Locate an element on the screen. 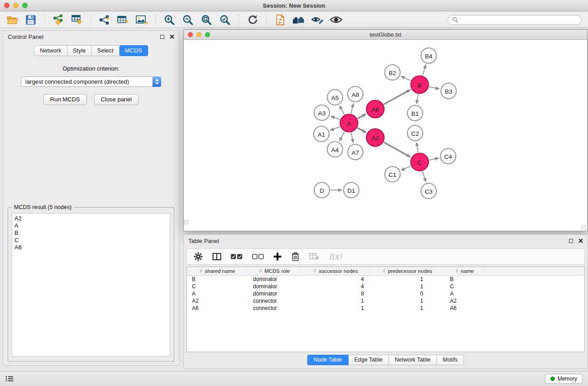  graph-edge-A-A2 is located at coordinates (362, 130).